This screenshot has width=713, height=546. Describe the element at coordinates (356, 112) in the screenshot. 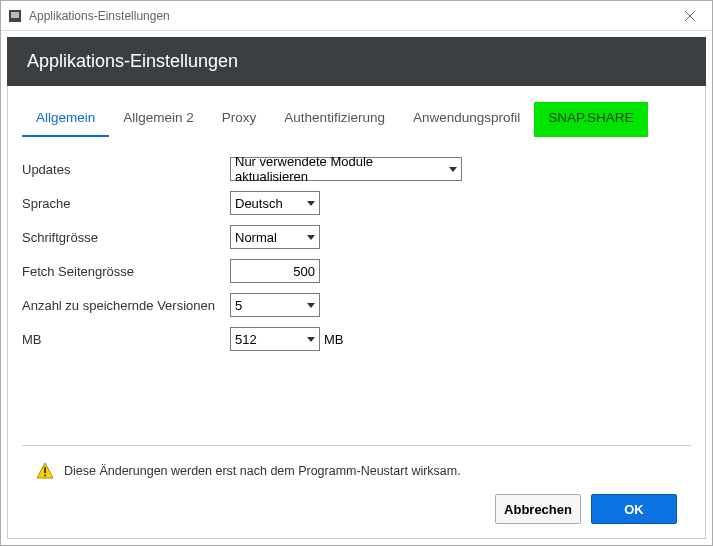

I see `tab-bar: Allgemein Allgemein 2 Proxy Authentifizi…` at that location.